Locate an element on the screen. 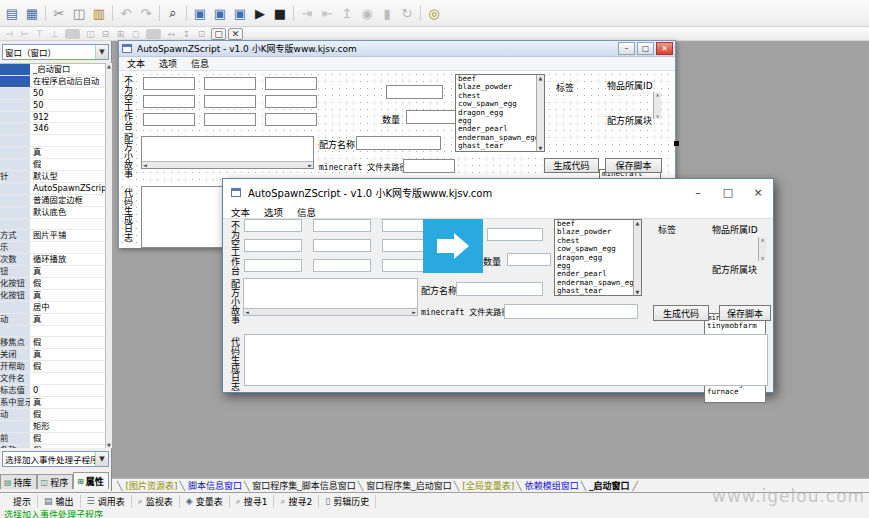 This screenshot has height=518, width=869. property-row: 动 真 is located at coordinates (52, 320).